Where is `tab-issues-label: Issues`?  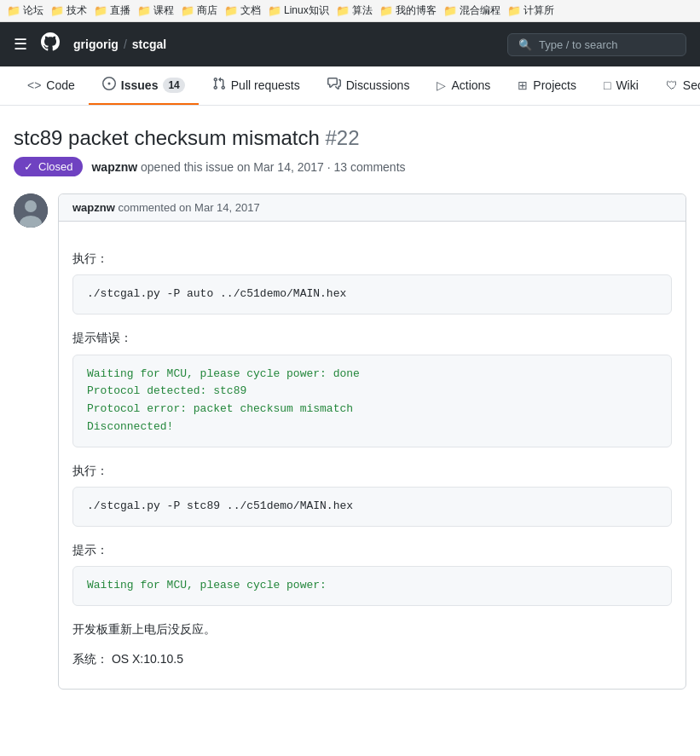 tab-issues-label: Issues is located at coordinates (140, 85).